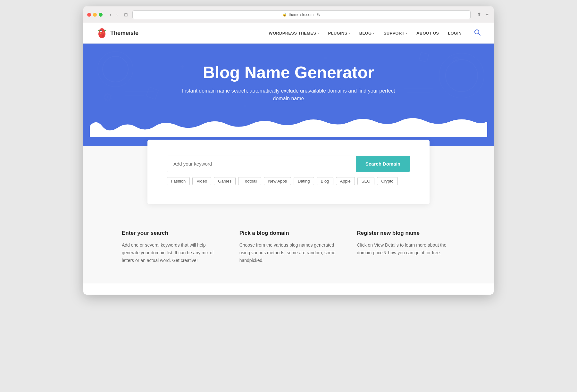  I want to click on address-bar: 🔒 themeisle.com ↻, so click(301, 15).